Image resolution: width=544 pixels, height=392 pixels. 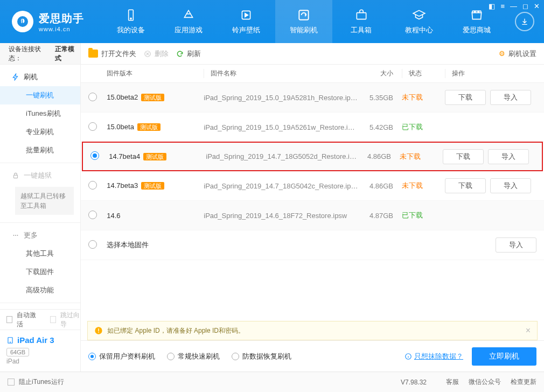 What do you see at coordinates (518, 54) in the screenshot?
I see `flash-settings-button: ⚙刷机设置` at bounding box center [518, 54].